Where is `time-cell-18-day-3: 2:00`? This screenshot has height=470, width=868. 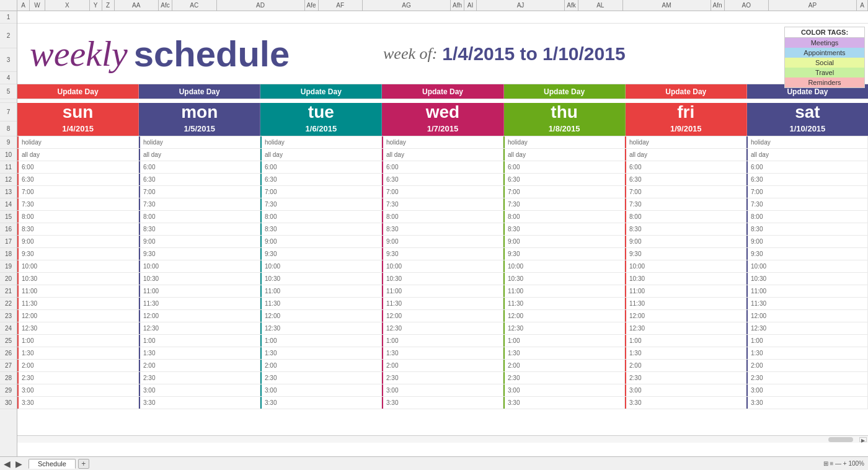 time-cell-18-day-3: 2:00 is located at coordinates (443, 366).